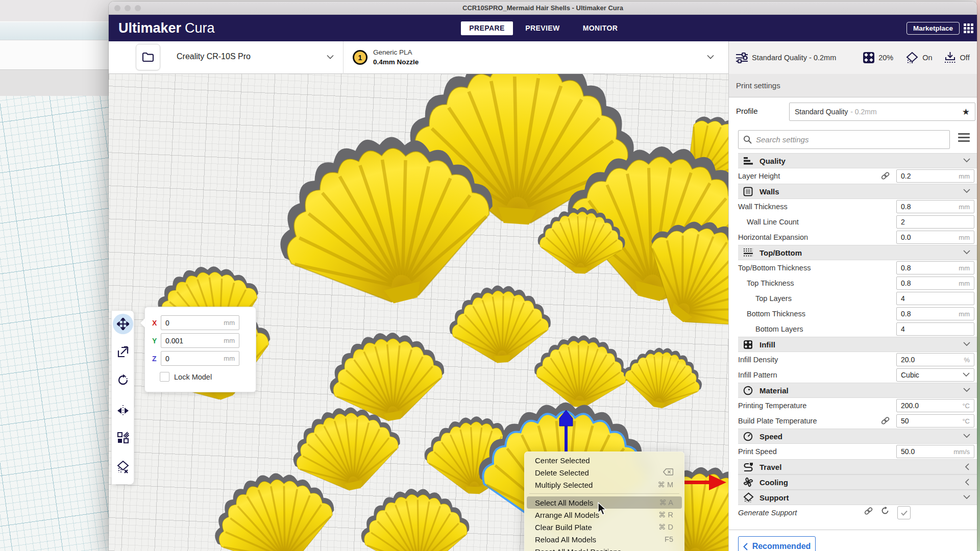 The width and height of the screenshot is (980, 551). Describe the element at coordinates (123, 380) in the screenshot. I see `rotate-tool-button` at that location.